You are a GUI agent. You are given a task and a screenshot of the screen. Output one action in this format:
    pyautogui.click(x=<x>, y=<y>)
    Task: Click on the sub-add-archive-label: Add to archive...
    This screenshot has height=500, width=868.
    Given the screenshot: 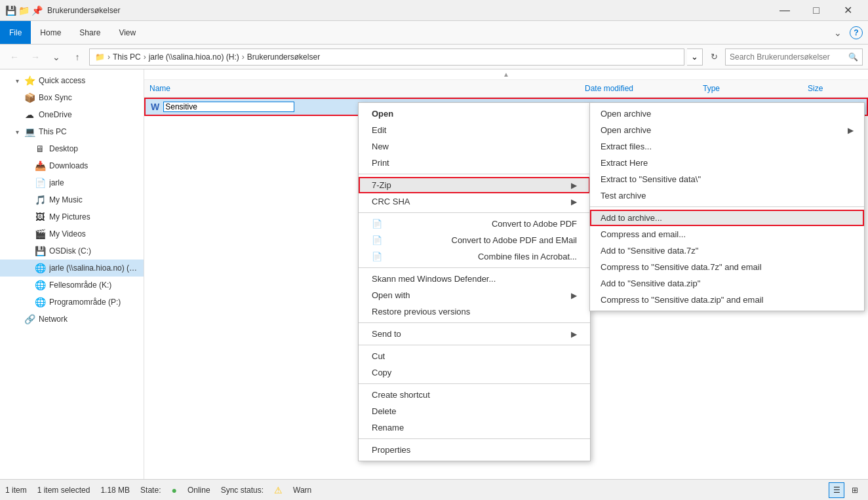 What is the action you would take?
    pyautogui.click(x=631, y=218)
    